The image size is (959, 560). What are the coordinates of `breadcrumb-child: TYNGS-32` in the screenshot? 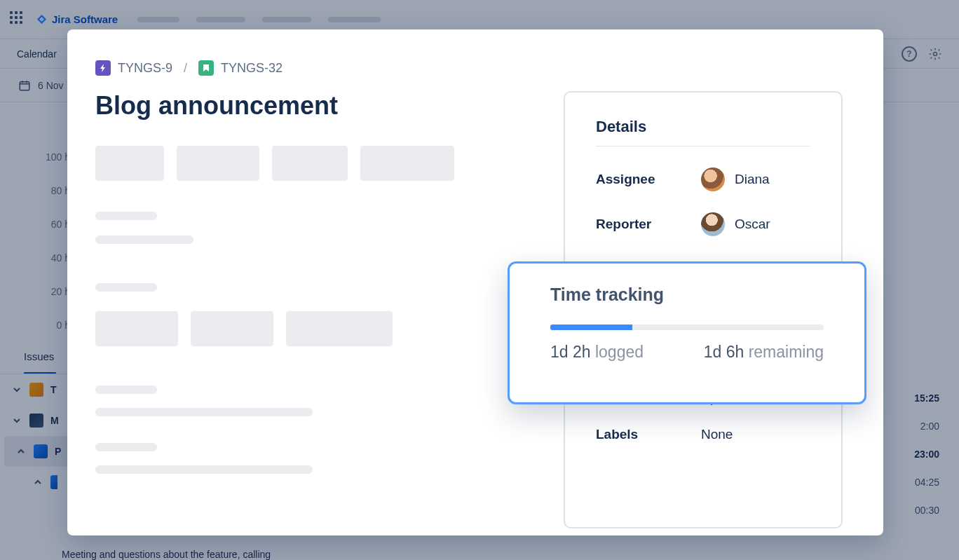 It's located at (240, 68).